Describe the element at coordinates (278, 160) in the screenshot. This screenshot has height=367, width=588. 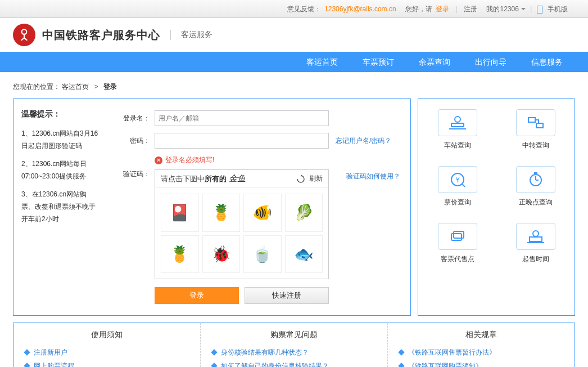
I see `error-row: ✕ 登录名必须填写!` at that location.